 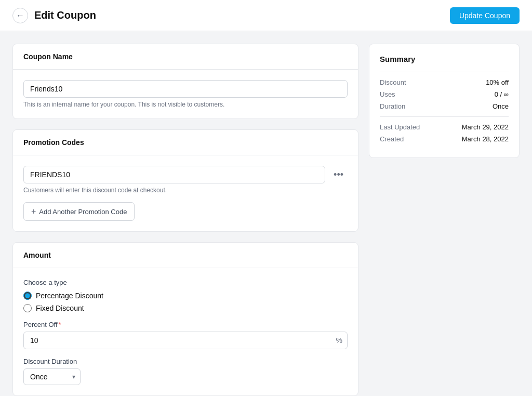 What do you see at coordinates (266, 16) in the screenshot?
I see `page-header: ← Edit Coupon Update Coupon` at bounding box center [266, 16].